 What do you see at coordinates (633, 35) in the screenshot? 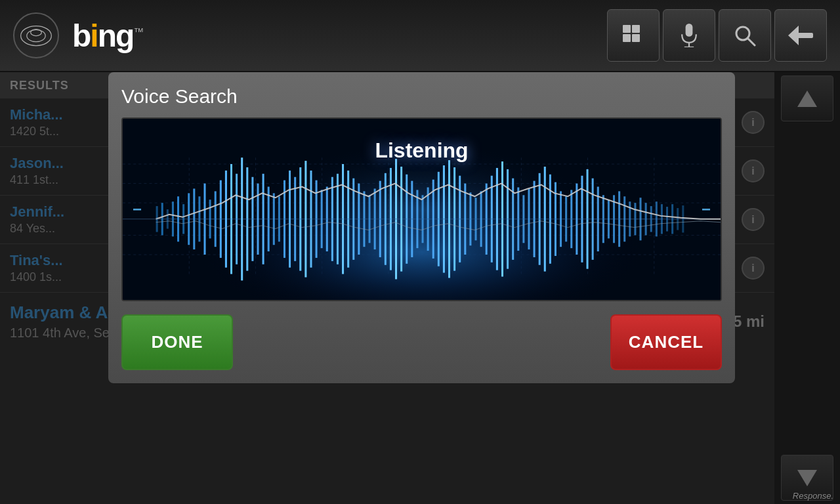
I see `grid-view-button` at bounding box center [633, 35].